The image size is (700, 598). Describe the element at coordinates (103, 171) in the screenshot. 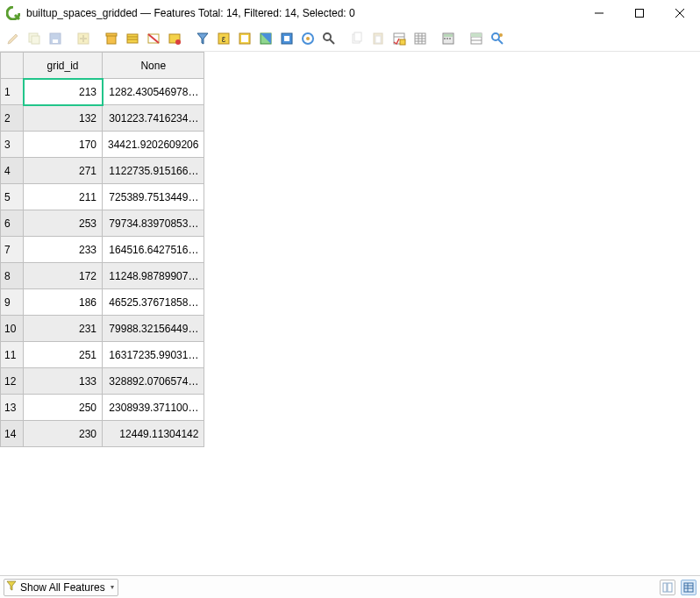

I see `table-row: 42711122735.915166…` at that location.